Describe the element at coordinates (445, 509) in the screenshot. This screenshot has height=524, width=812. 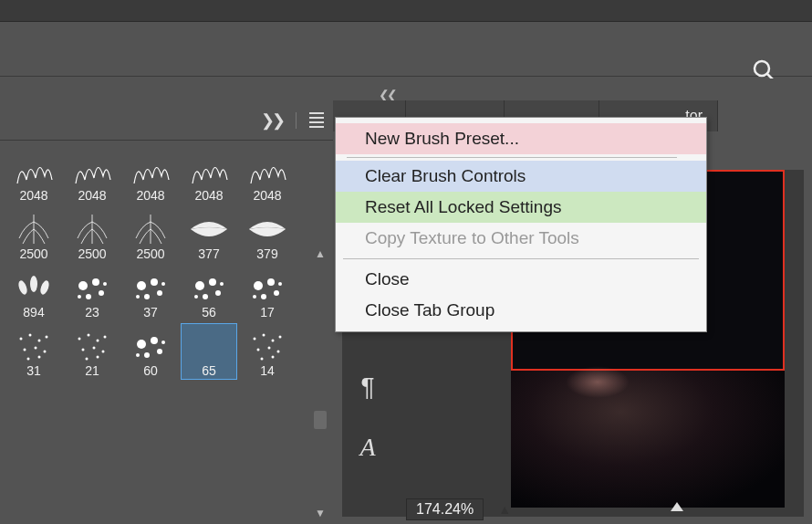
I see `zoom-level: 174.24%` at that location.